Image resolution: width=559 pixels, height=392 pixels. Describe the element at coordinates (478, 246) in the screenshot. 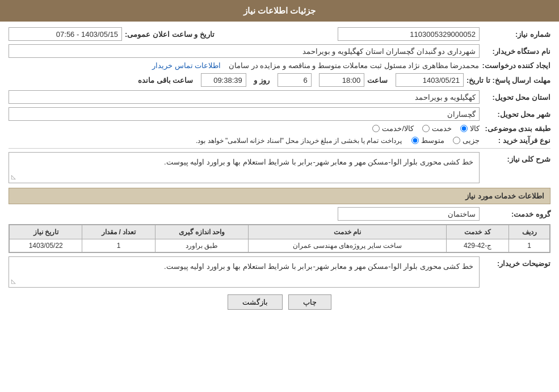

I see `cell-kod-0: ج-42-429` at that location.